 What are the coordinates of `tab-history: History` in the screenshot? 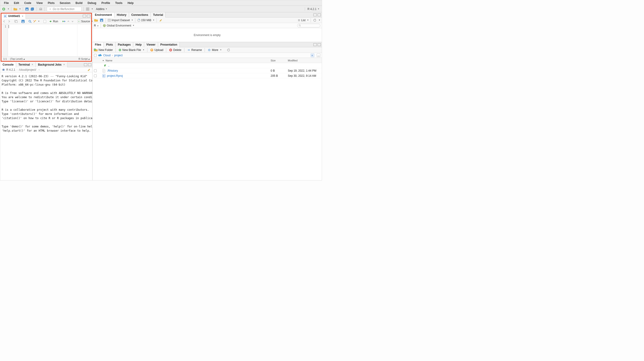 It's located at (122, 15).